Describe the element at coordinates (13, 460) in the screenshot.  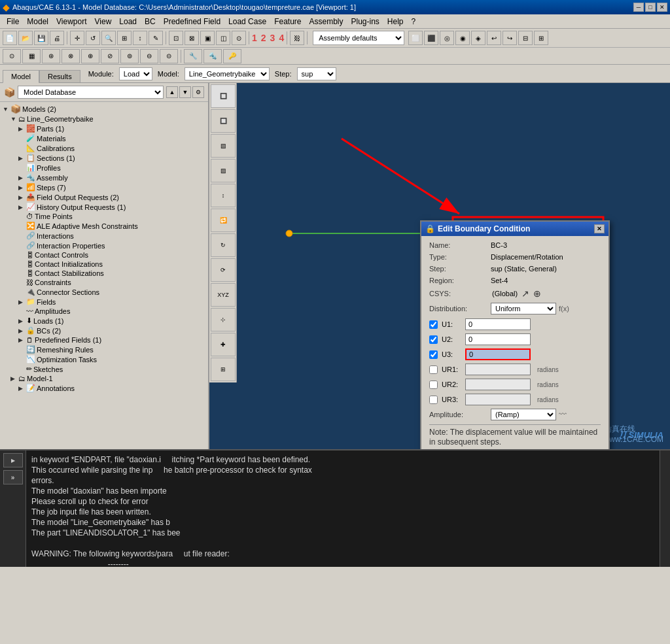
I see `console-btn-1: ▶` at that location.